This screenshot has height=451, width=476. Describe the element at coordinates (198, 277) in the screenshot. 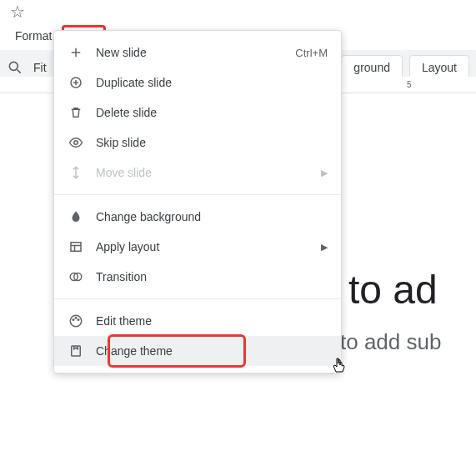

I see `menu-transition: Transition` at that location.